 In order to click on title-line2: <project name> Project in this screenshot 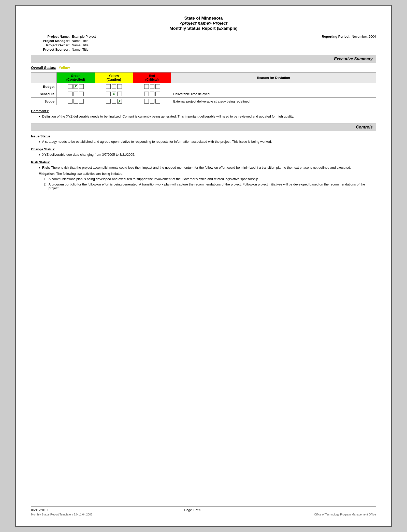, I will do `click(204, 23)`.